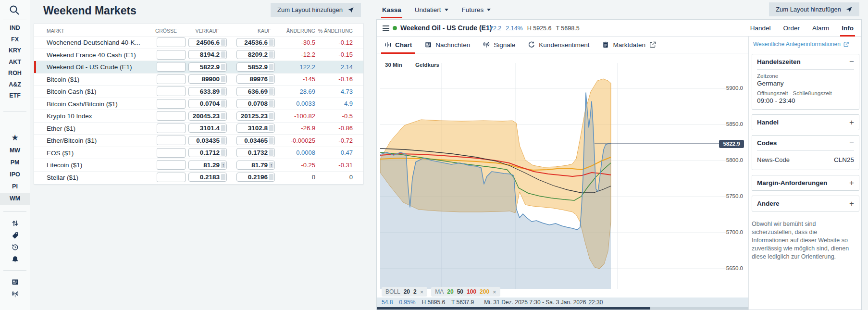 This screenshot has height=310, width=868. Describe the element at coordinates (15, 151) in the screenshot. I see `sidebar-item-mw: MW` at that location.